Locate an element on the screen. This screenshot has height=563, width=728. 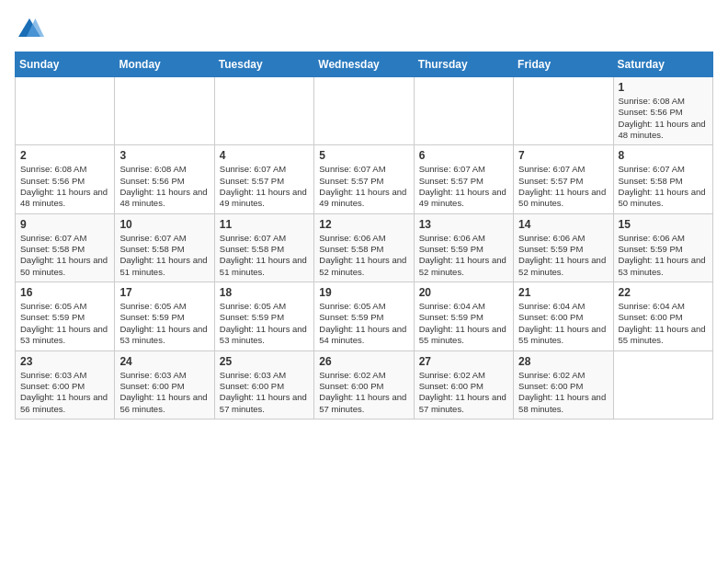
day-number: 18 is located at coordinates (265, 293).